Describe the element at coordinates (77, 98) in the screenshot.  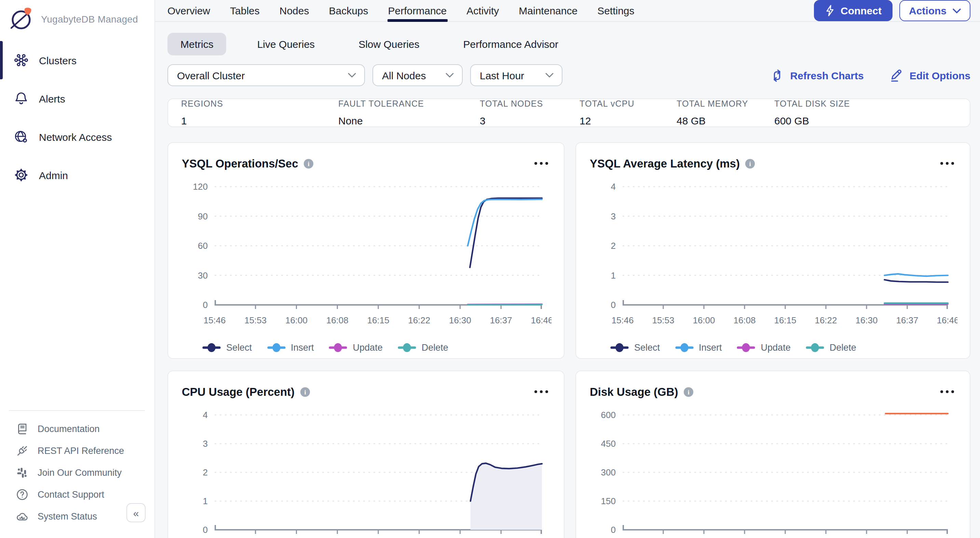
I see `sidebar-item-alerts: Alerts` at that location.